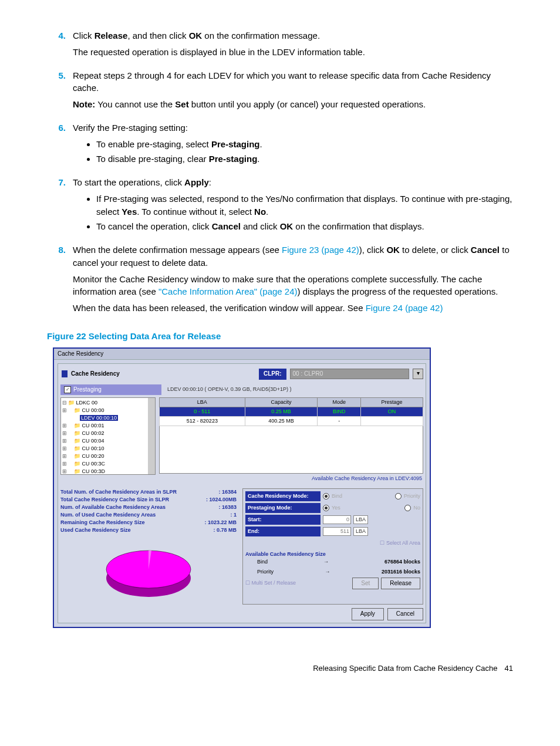  What do you see at coordinates (291, 412) in the screenshot?
I see `table-row: 0 - 5110.25 MBBINDON` at bounding box center [291, 412].